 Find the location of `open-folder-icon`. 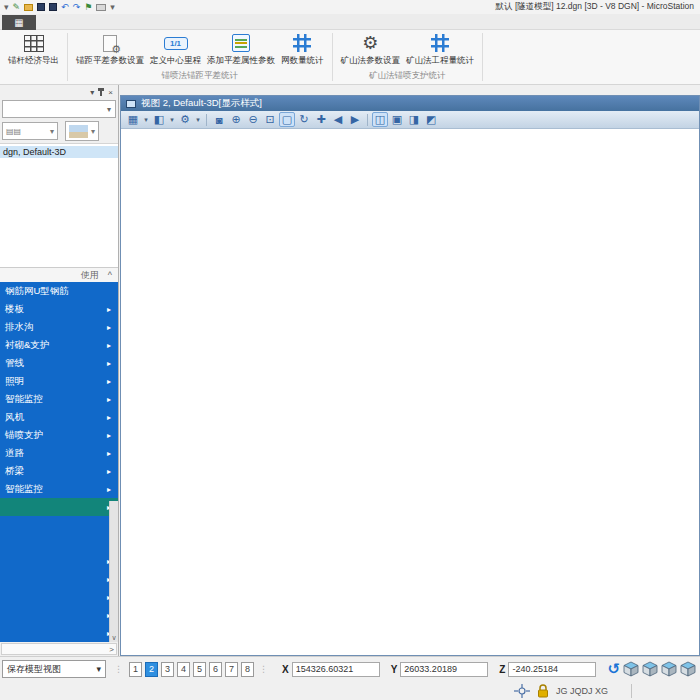

open-folder-icon is located at coordinates (28, 8).